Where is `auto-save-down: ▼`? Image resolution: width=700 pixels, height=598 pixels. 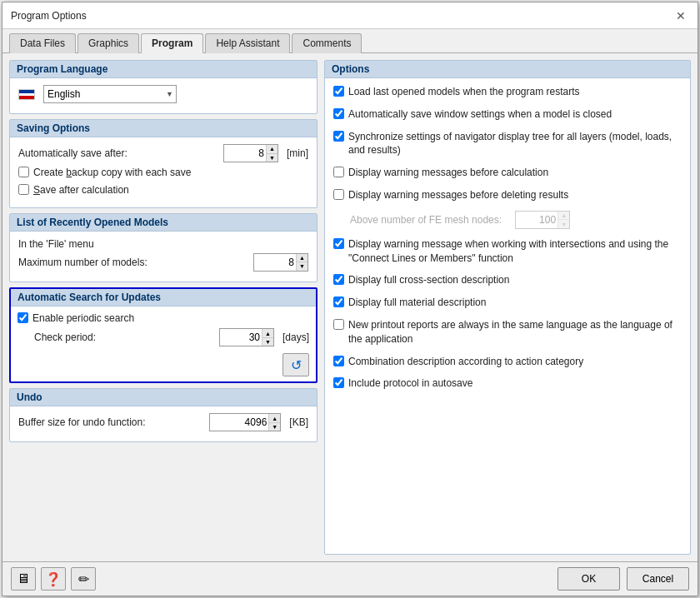
auto-save-down: ▼ is located at coordinates (272, 158).